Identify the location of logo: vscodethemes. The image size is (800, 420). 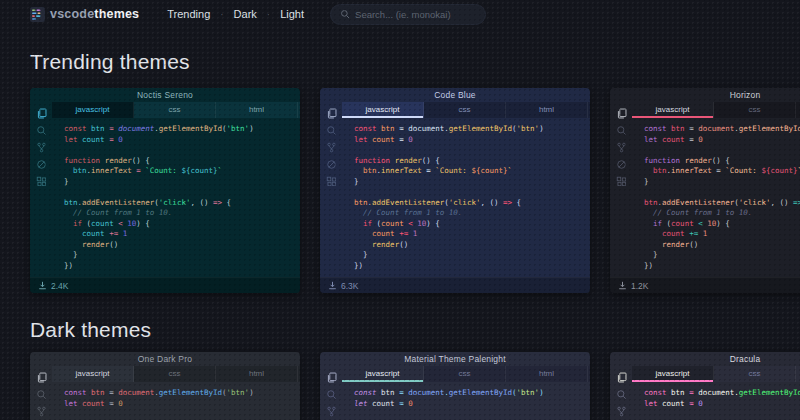
(84, 14).